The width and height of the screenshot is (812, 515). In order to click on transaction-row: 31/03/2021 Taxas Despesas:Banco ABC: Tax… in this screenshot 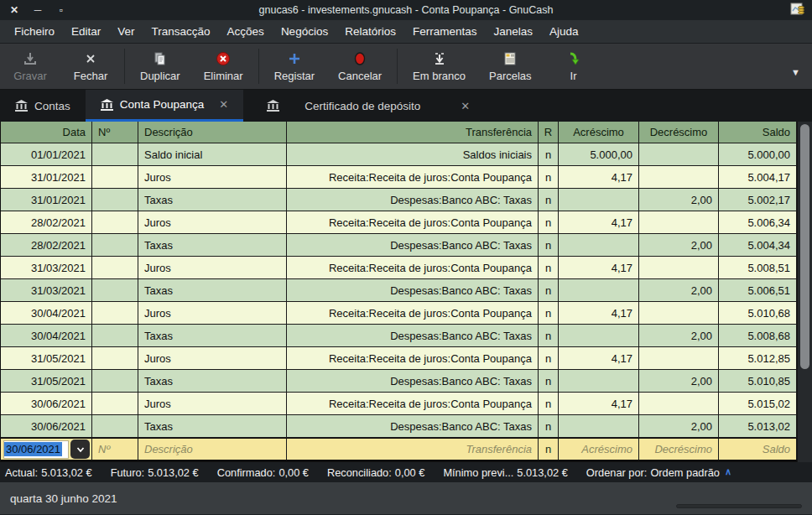, I will do `click(399, 290)`.